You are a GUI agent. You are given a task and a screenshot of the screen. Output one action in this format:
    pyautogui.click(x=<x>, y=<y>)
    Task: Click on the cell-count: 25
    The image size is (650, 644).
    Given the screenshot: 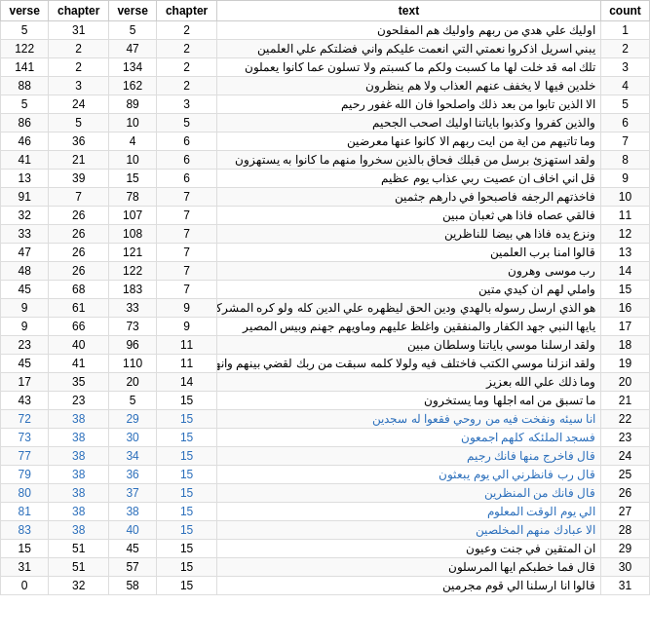 What is the action you would take?
    pyautogui.click(x=626, y=475)
    